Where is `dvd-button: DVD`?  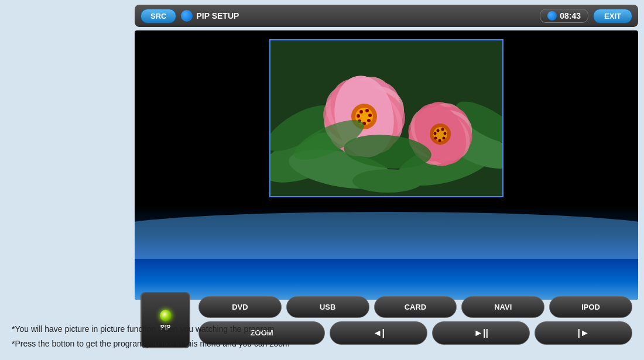
dvd-button: DVD is located at coordinates (240, 307).